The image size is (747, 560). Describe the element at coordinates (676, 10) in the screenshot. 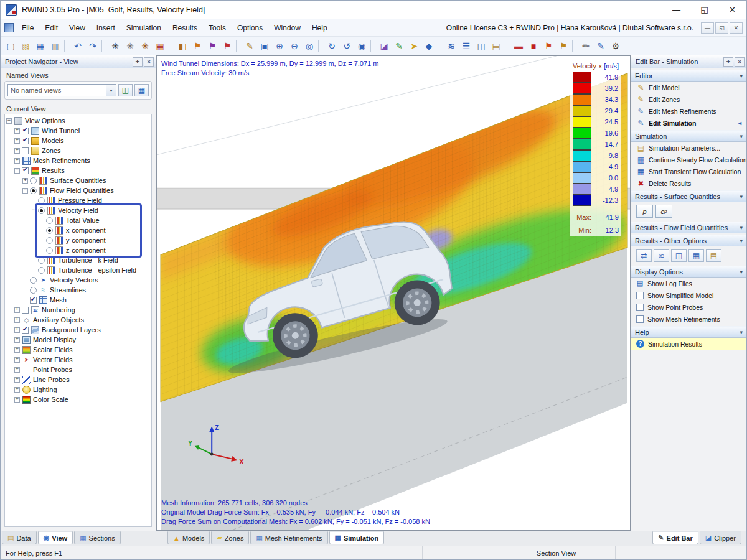

I see `minimize-icon: —` at that location.